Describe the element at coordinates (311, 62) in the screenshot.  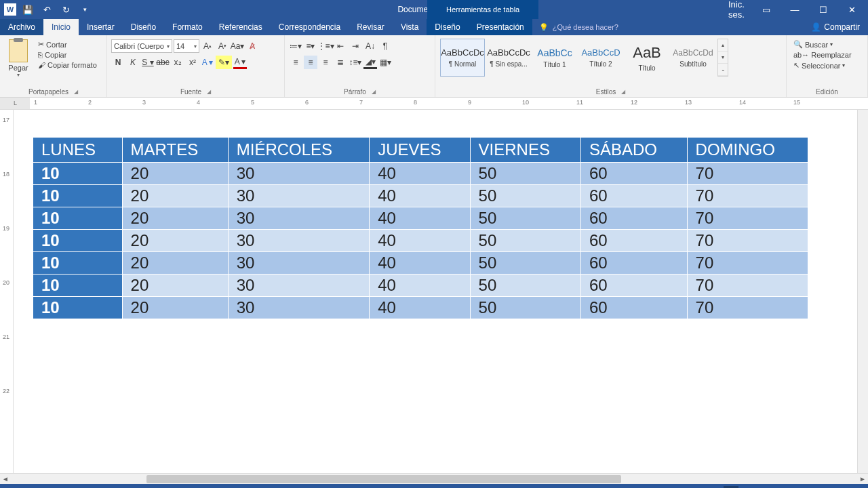
I see `align-center-button: ≡` at that location.